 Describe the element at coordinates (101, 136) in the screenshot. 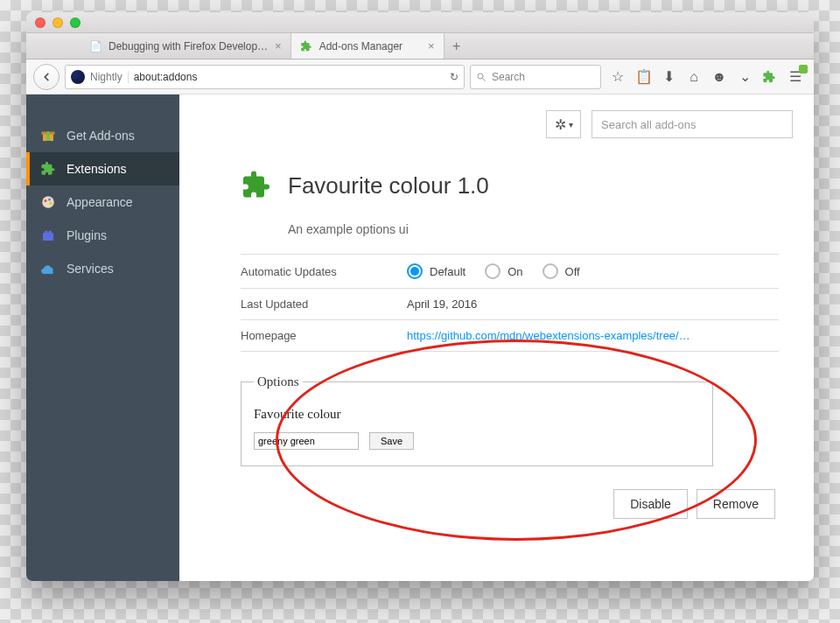

I see `label: Get Add-ons` at that location.